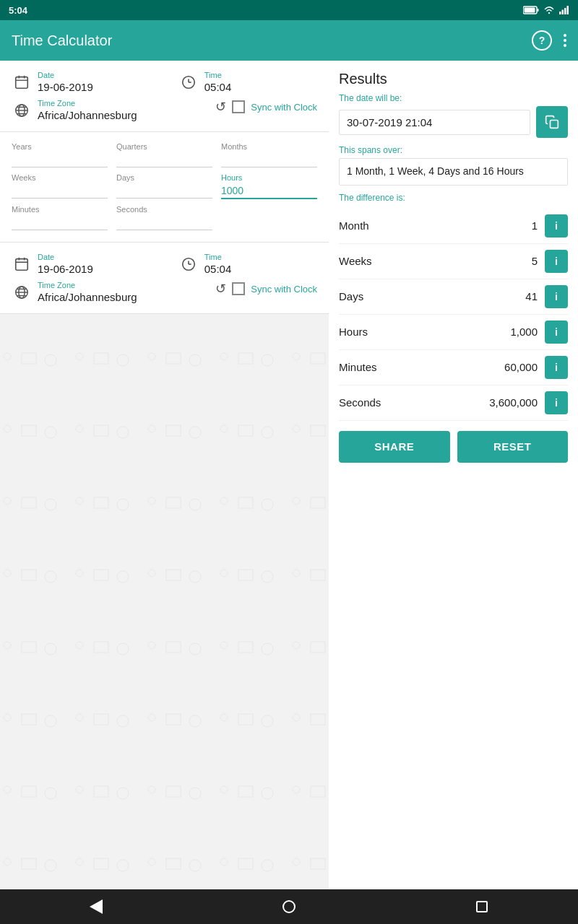  Describe the element at coordinates (165, 160) in the screenshot. I see `quarters-input` at that location.